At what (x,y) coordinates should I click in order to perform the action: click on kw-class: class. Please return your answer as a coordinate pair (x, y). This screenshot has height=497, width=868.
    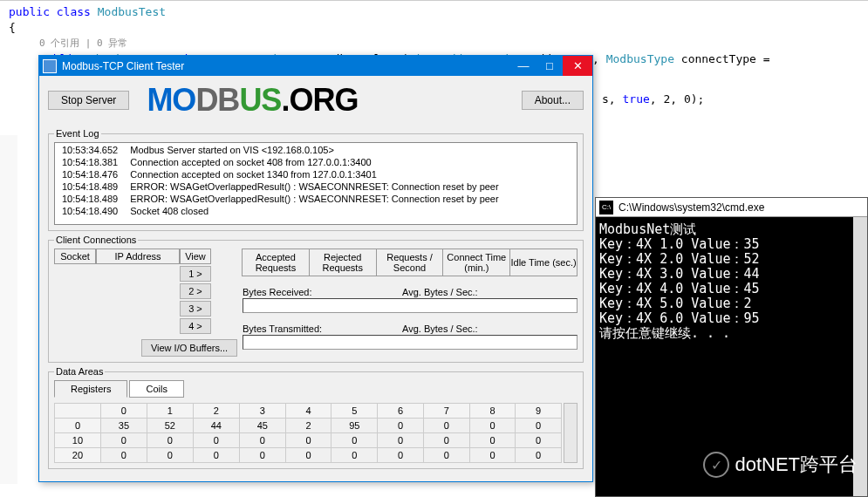
    Looking at the image, I should click on (73, 12).